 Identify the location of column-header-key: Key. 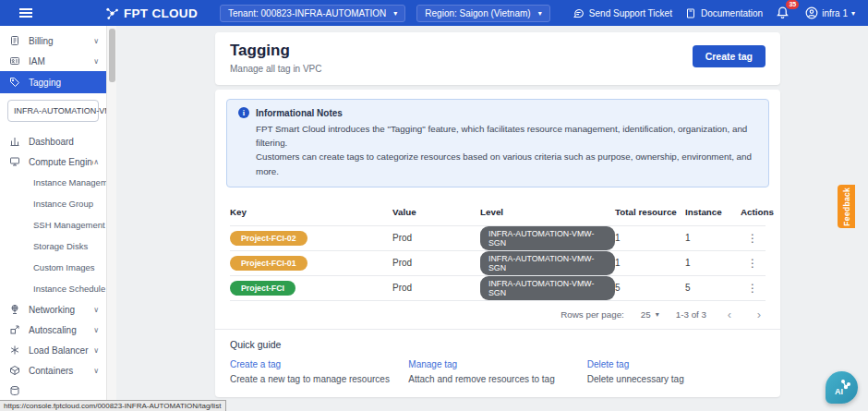
(311, 212).